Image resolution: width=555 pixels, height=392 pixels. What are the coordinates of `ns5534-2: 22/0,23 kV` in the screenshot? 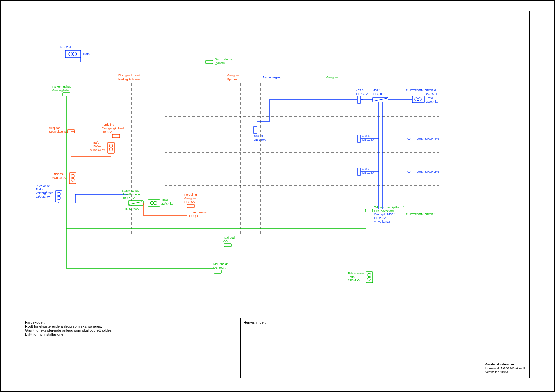 It's located at (59, 178).